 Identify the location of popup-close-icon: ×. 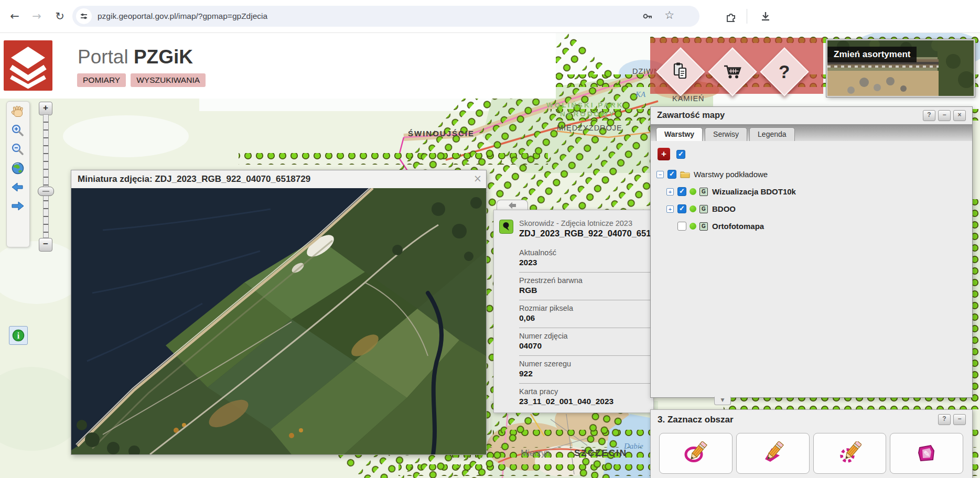
(478, 178).